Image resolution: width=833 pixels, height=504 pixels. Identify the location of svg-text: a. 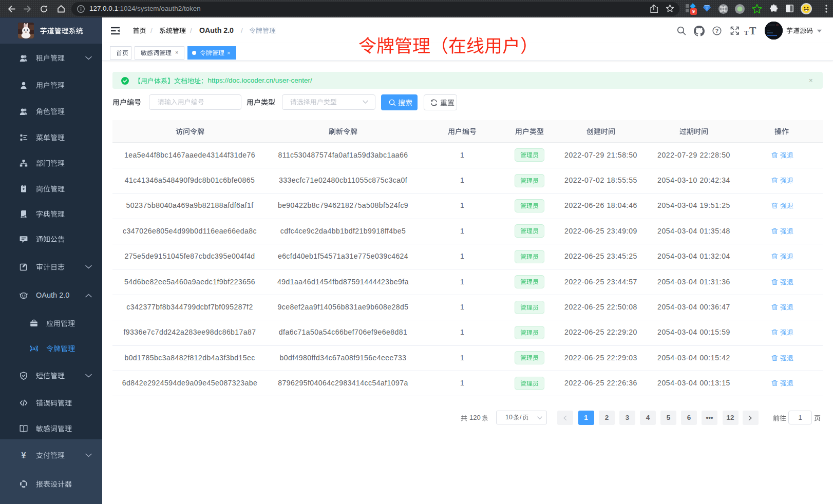
(34, 348).